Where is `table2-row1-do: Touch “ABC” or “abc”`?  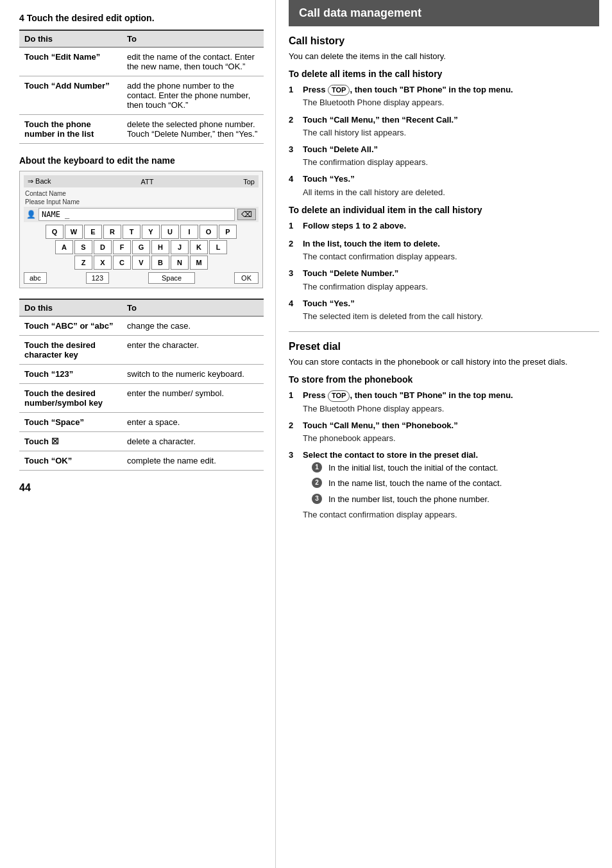 table2-row1-do: Touch “ABC” or “abc” is located at coordinates (71, 326).